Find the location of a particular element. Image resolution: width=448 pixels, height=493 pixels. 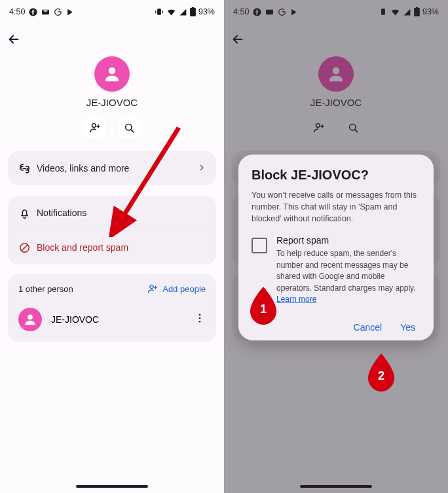

notifications-label: Notifications is located at coordinates (121, 213).